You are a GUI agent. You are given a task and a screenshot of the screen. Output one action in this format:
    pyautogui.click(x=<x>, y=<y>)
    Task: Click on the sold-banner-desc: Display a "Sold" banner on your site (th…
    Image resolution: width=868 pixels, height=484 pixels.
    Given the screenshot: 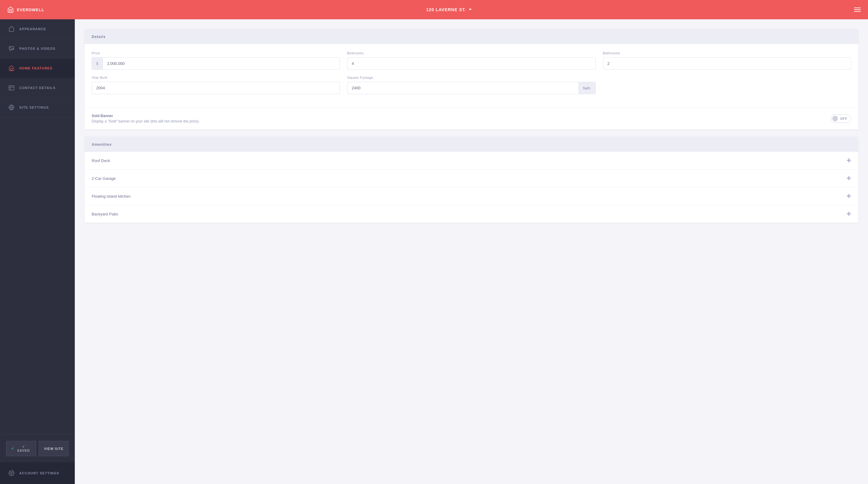 What is the action you would take?
    pyautogui.click(x=146, y=121)
    